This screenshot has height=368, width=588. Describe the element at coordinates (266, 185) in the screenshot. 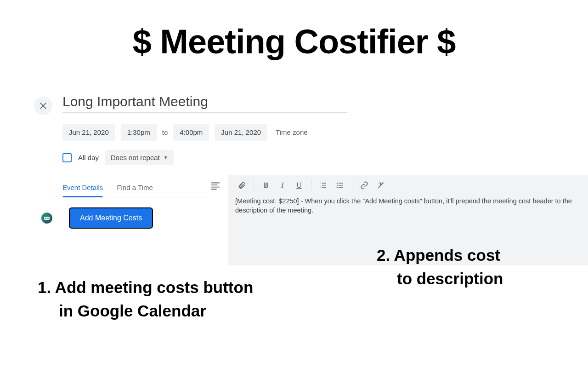

I see `bold-button: B` at that location.